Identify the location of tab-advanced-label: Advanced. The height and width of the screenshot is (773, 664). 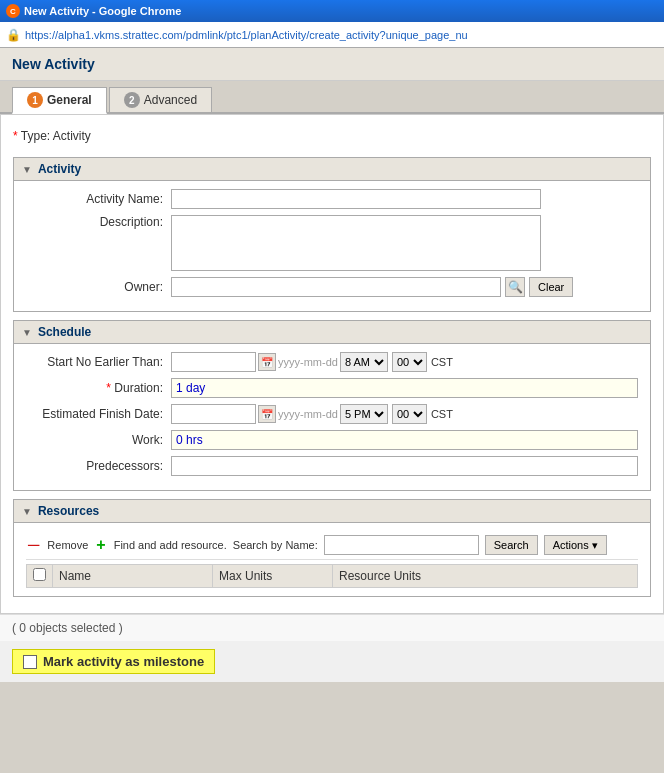
(170, 100).